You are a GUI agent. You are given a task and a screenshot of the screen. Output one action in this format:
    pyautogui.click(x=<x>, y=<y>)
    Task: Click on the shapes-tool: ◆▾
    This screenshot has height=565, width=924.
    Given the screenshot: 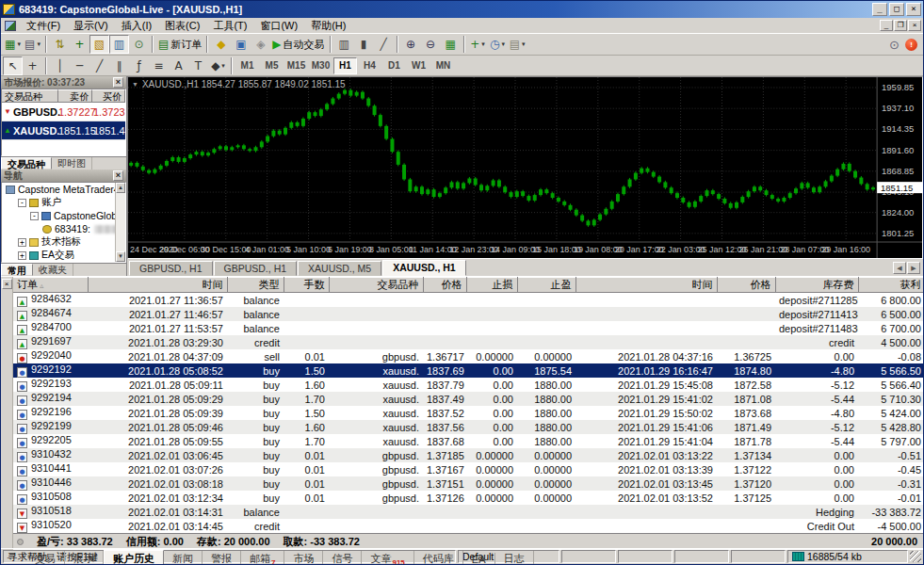 What is the action you would take?
    pyautogui.click(x=219, y=66)
    